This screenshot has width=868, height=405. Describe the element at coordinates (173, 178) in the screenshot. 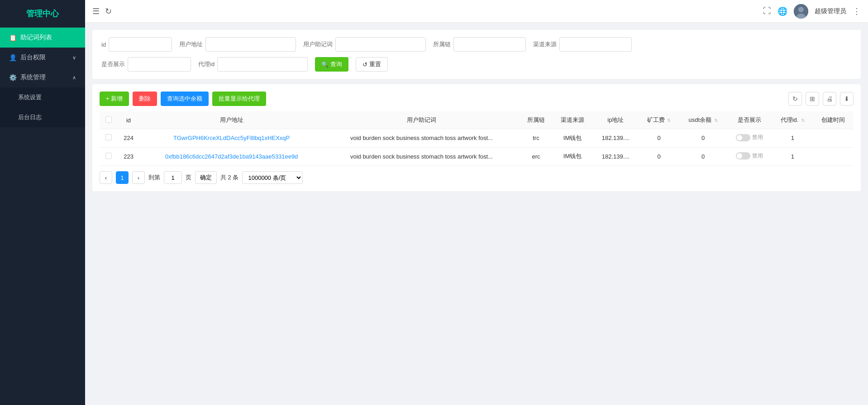

I see `goto-input` at that location.